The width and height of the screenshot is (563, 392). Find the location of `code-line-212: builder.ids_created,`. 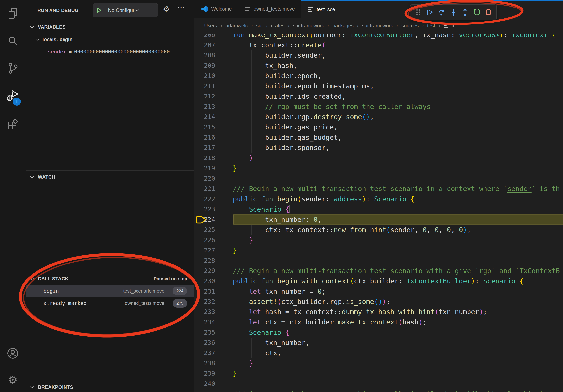

code-line-212: builder.ids_created, is located at coordinates (398, 96).